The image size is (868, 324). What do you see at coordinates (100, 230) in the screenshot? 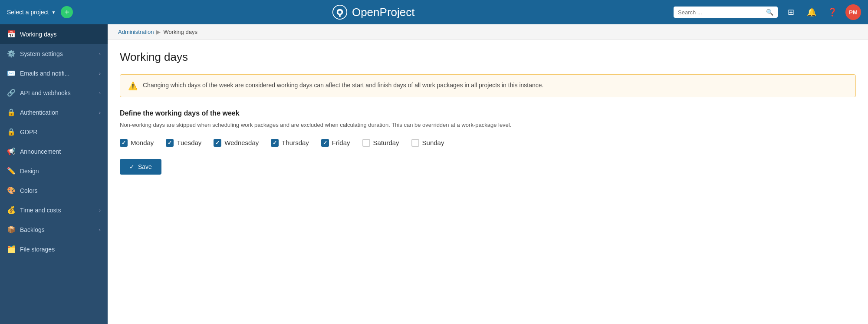
I see `sidebar-arrow-backlogs: ›` at bounding box center [100, 230].